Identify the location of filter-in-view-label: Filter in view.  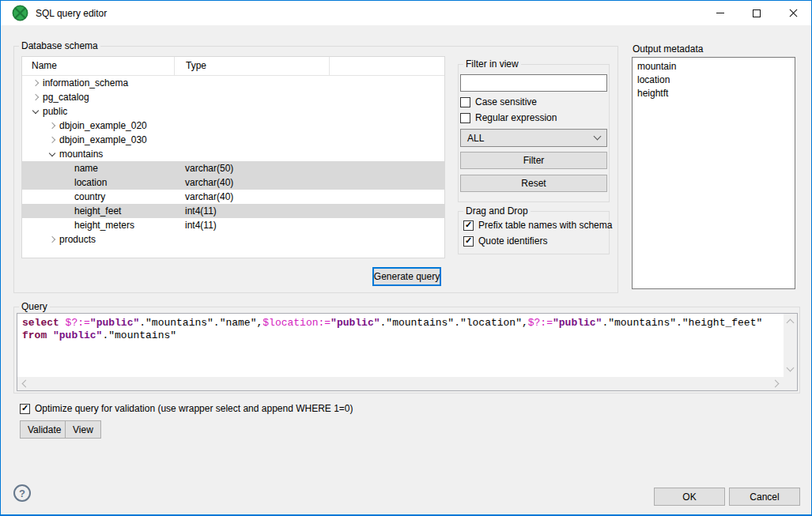
(492, 64).